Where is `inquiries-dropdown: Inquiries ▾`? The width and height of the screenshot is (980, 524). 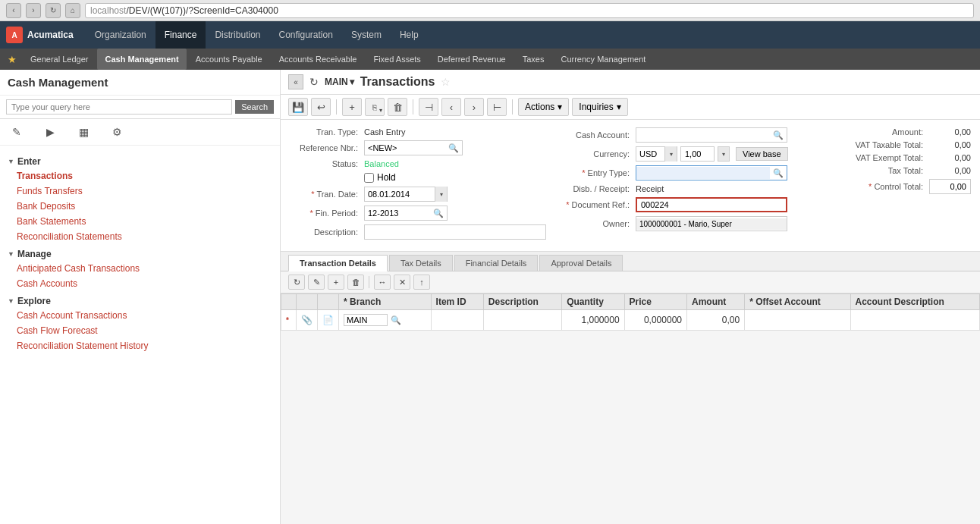
inquiries-dropdown: Inquiries ▾ is located at coordinates (599, 107).